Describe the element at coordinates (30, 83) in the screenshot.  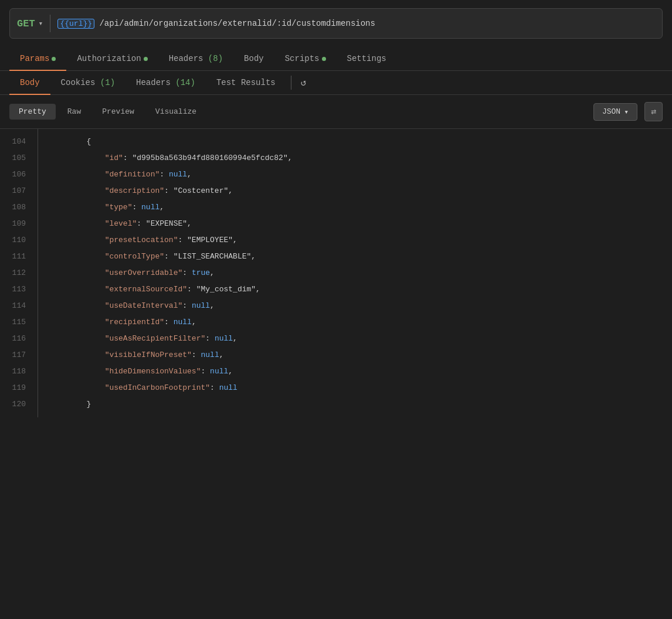
I see `response-tab-body: Body` at that location.